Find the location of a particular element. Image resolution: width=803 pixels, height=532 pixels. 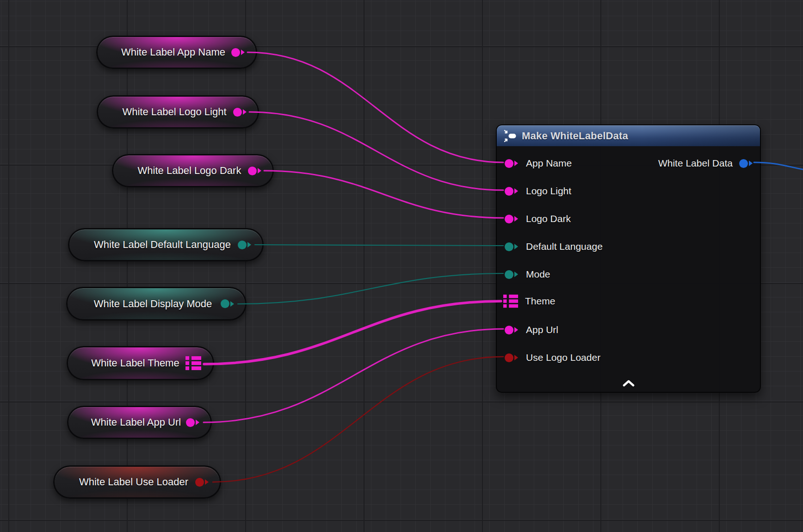

input-pin-row-logo-light: Logo Light is located at coordinates (534, 191).